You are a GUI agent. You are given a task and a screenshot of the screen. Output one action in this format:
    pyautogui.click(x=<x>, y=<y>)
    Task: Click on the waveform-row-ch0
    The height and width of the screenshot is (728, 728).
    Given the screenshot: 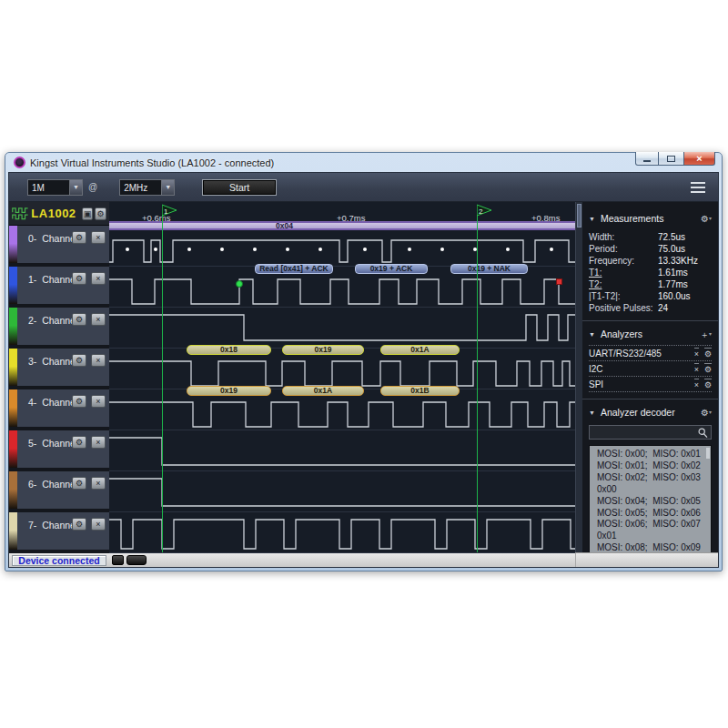 What is the action you would take?
    pyautogui.click(x=342, y=246)
    